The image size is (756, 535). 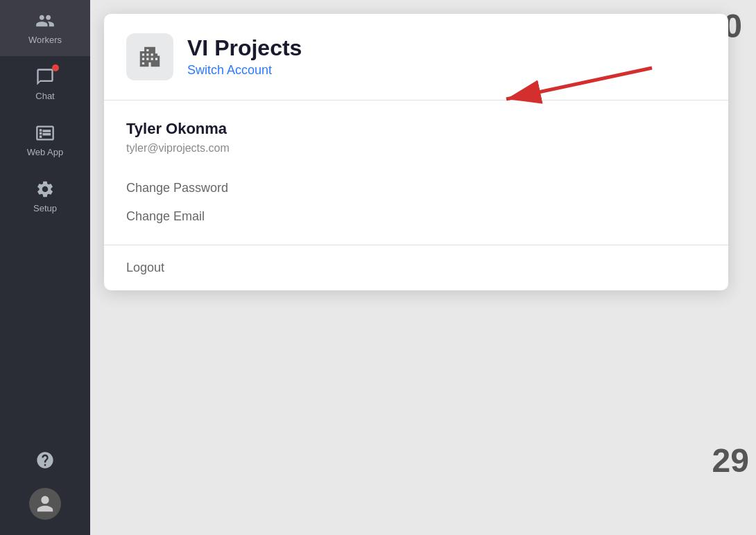 What do you see at coordinates (731, 460) in the screenshot?
I see `bg-number-bottom: 29` at bounding box center [731, 460].